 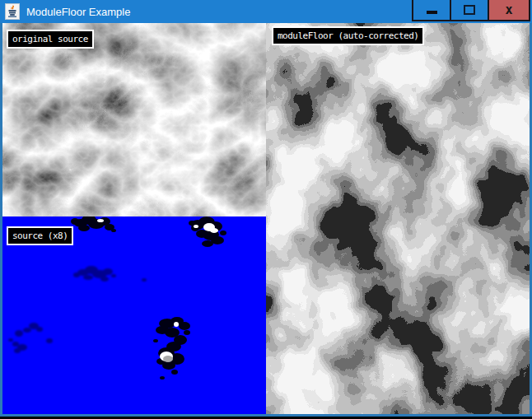 What do you see at coordinates (469, 10) in the screenshot?
I see `maximize-icon` at bounding box center [469, 10].